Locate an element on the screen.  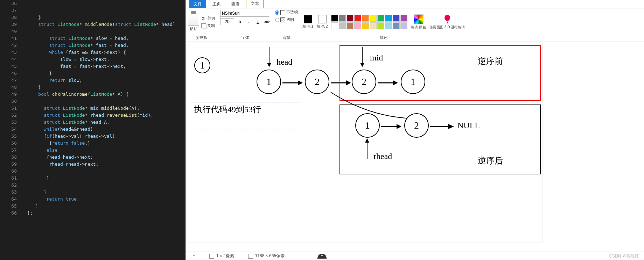
group-background: 不透明 透明 背景 is located at coordinates (287, 25).